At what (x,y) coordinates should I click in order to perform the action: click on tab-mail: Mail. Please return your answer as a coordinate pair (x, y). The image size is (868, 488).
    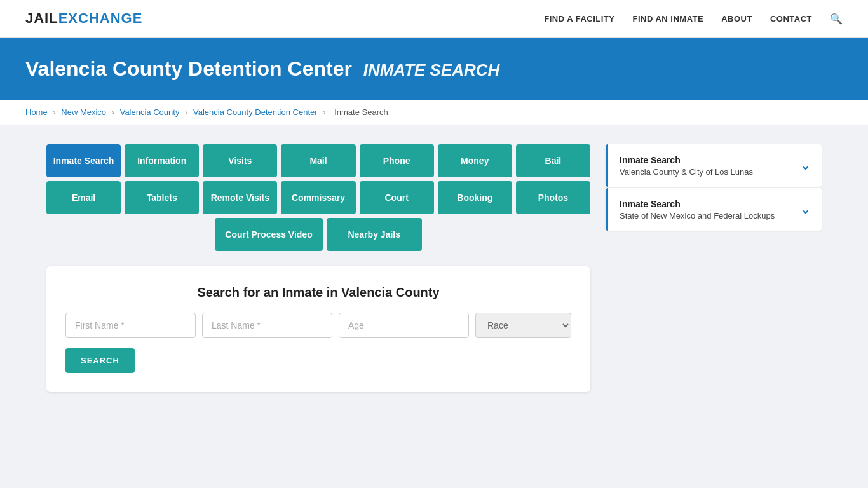
    Looking at the image, I should click on (318, 161).